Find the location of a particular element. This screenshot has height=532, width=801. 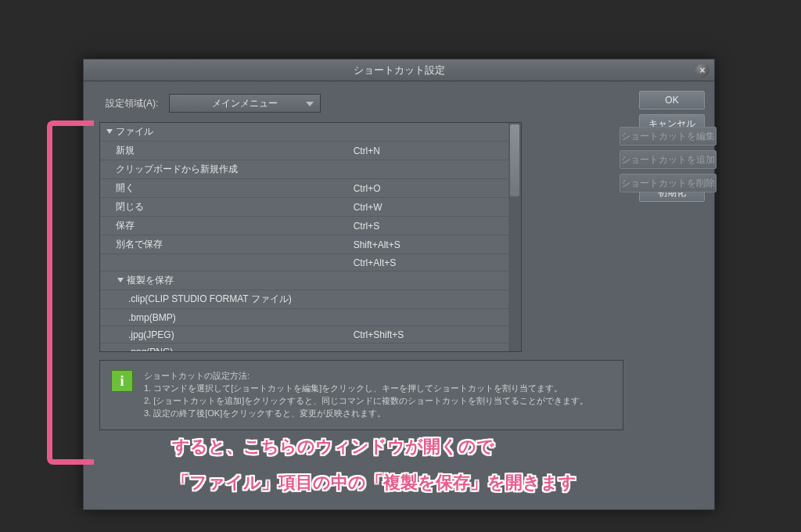

add-shortcut-button: ショートカットを追加 is located at coordinates (668, 160).